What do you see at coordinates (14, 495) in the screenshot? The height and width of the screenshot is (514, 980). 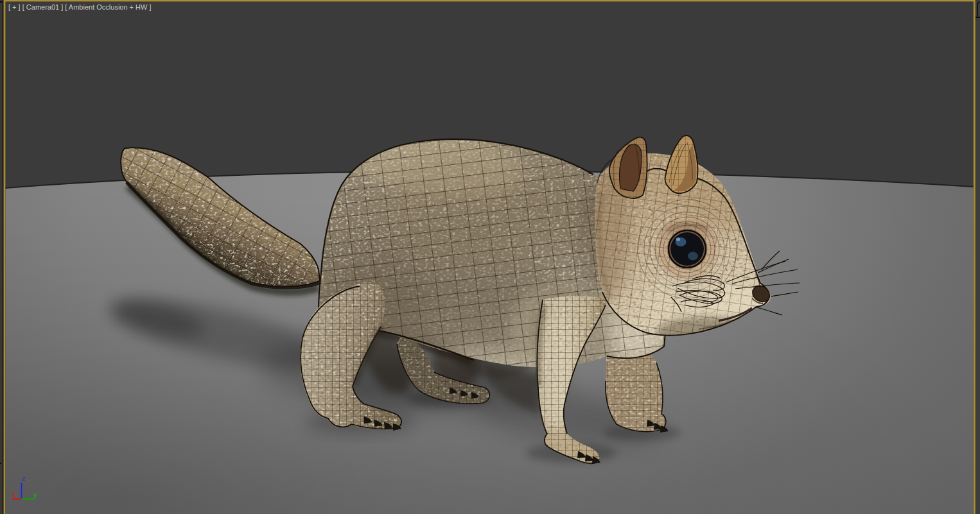 I see `svg-text: x` at bounding box center [14, 495].